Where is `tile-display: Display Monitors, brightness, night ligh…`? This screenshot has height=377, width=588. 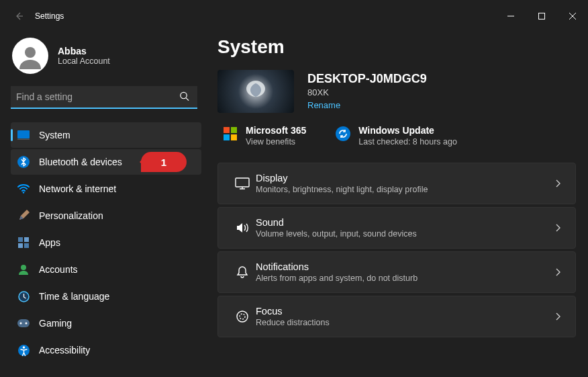 tile-display: Display Monitors, brightness, night ligh… is located at coordinates (397, 183).